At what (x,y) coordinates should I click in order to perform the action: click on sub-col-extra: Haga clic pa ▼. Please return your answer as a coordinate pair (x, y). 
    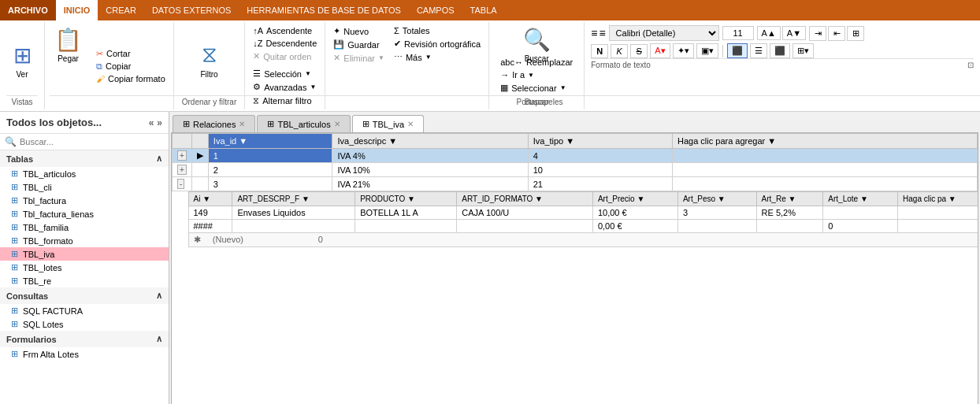
    Looking at the image, I should click on (938, 199).